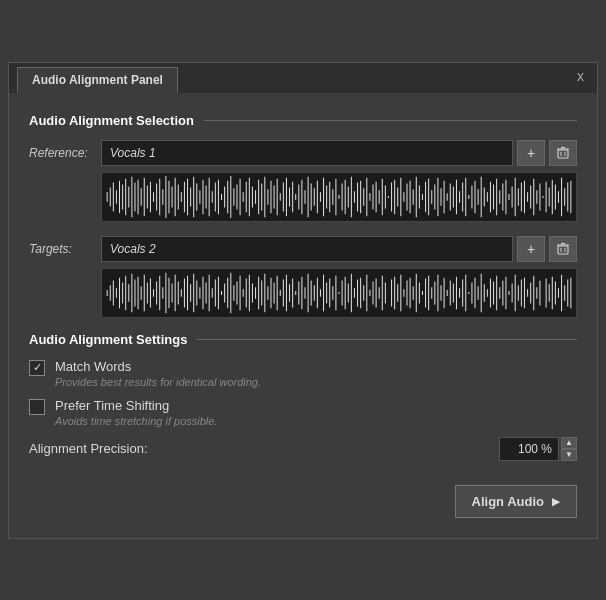 The height and width of the screenshot is (600, 606). What do you see at coordinates (339, 293) in the screenshot?
I see `targets-waveform` at bounding box center [339, 293].